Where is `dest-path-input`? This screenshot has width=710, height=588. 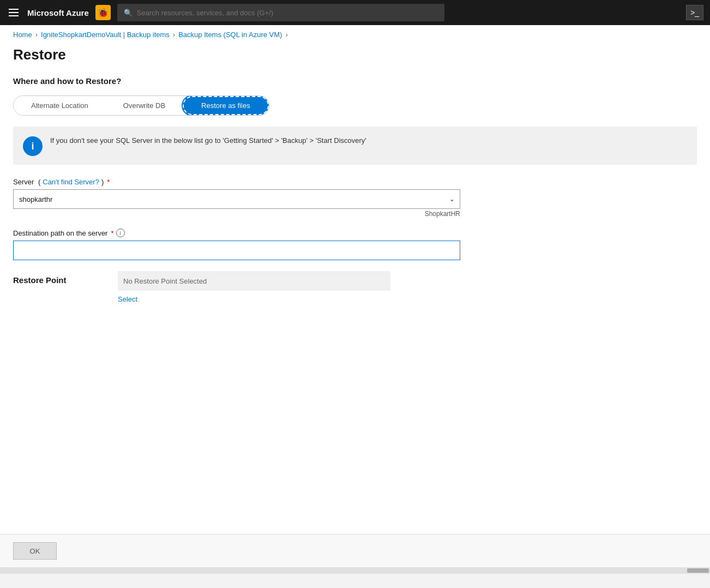
dest-path-input is located at coordinates (237, 250).